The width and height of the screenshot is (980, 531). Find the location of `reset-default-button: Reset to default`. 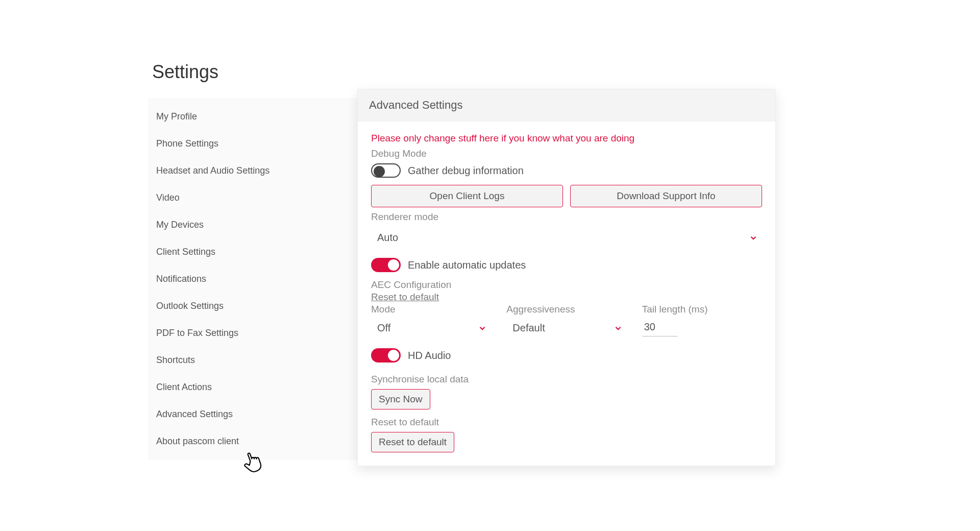

reset-default-button: Reset to default is located at coordinates (412, 442).